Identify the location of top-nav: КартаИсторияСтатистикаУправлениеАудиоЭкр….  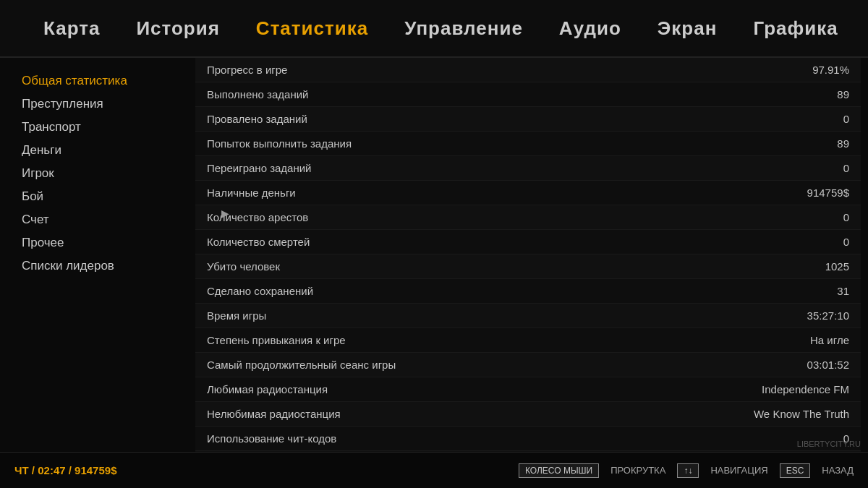
(434, 29).